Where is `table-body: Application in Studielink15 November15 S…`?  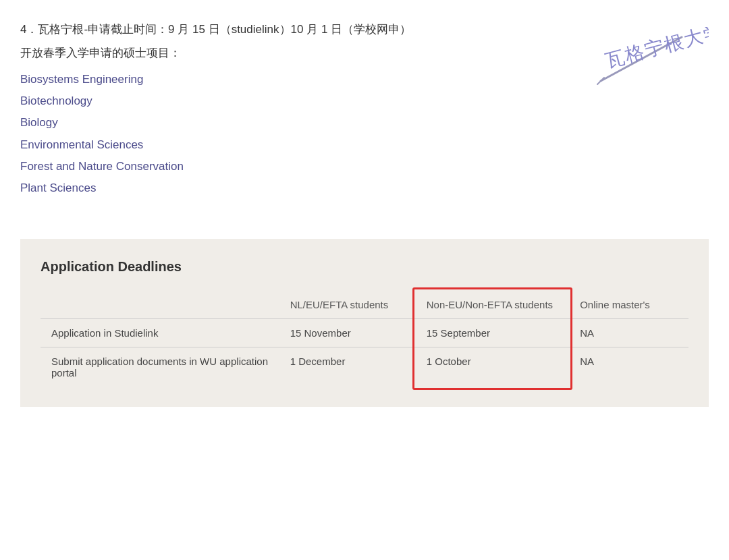
table-body: Application in Studielink15 November15 S… is located at coordinates (364, 352).